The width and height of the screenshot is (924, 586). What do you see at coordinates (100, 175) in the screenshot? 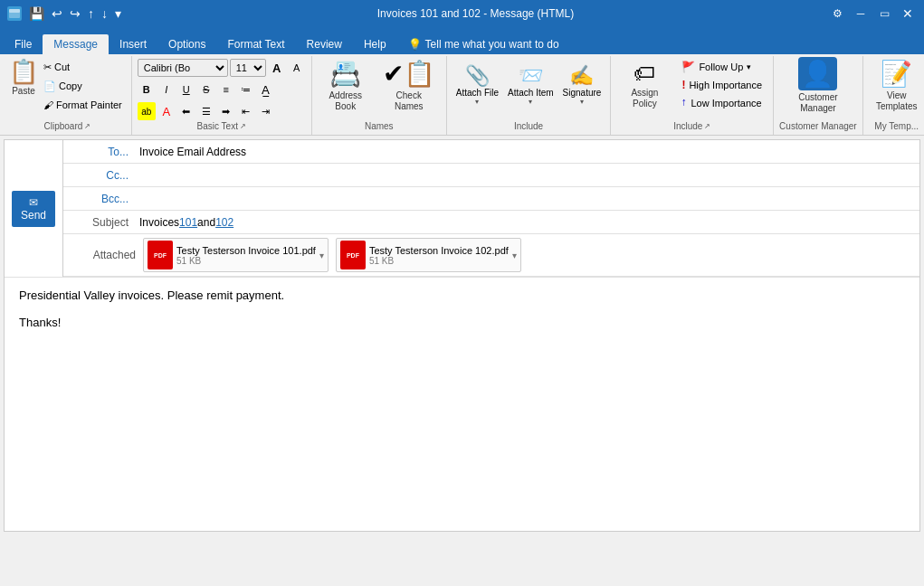
I see `cc-button: Cc...` at bounding box center [100, 175].